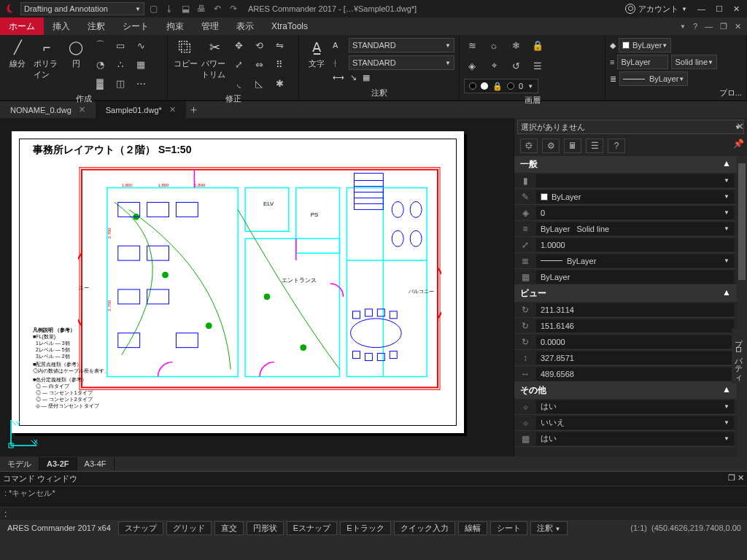  I want to click on section-view: ビュー▲, so click(626, 293).